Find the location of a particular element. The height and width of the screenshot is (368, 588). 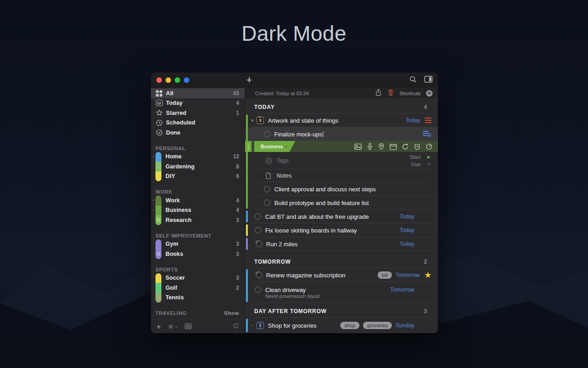

sidebar-group-traveling: TRAVELING Show is located at coordinates (198, 312).